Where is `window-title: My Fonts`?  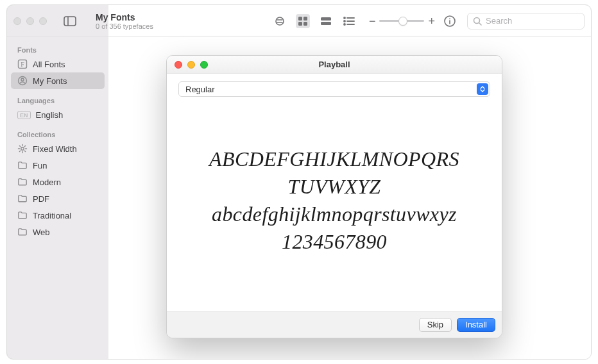
window-title: My Fonts is located at coordinates (124, 17).